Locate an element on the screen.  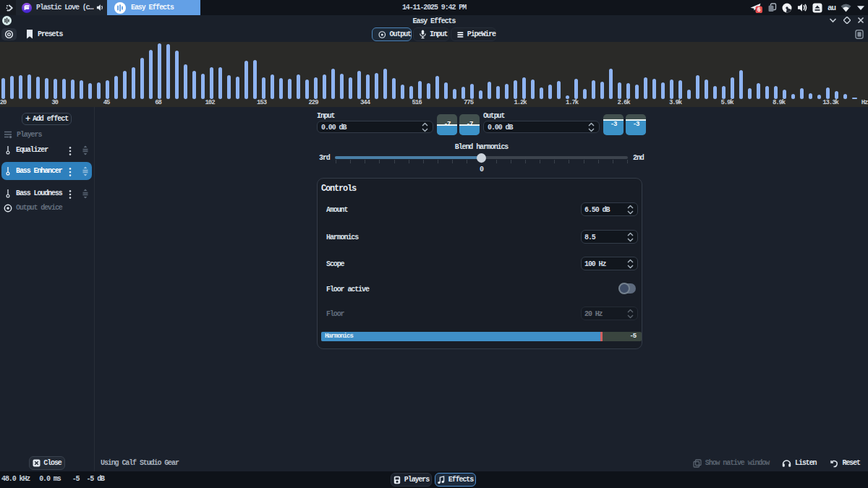
svg-text: 6 is located at coordinates (760, 10).